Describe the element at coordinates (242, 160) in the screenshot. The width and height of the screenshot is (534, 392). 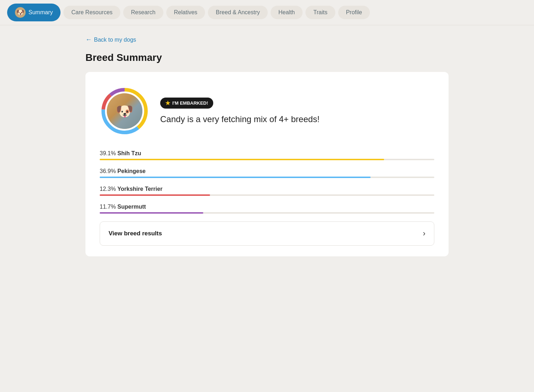
I see `breed-bar-fill-shih-tzu` at that location.